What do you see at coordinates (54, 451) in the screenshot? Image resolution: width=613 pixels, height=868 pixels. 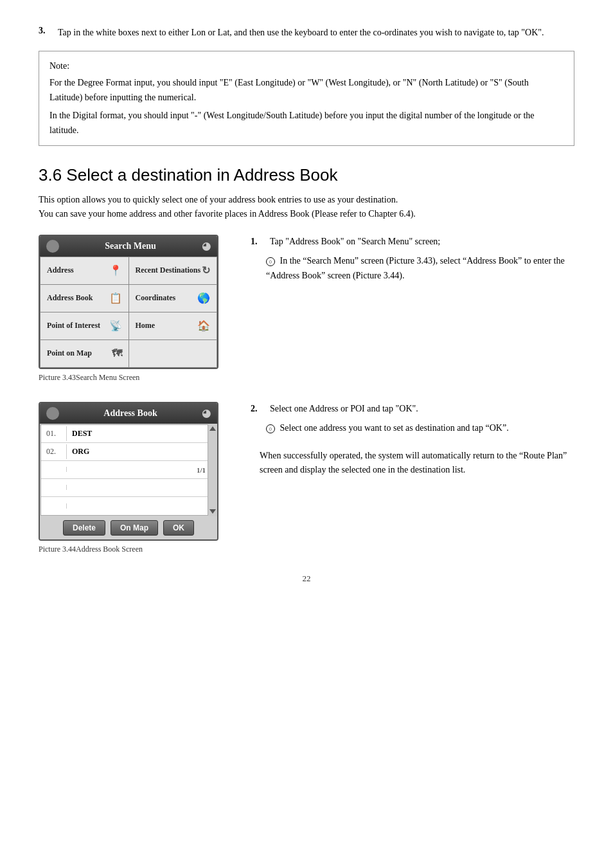 I see `ab-row-2-num: 02.` at bounding box center [54, 451].